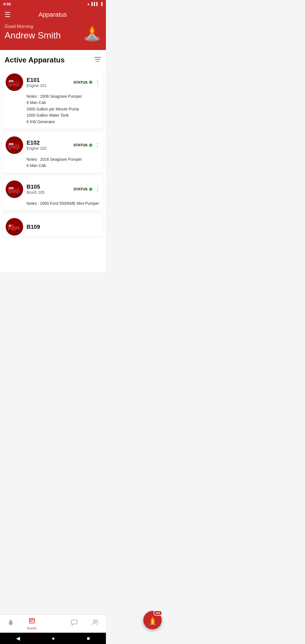 This screenshot has width=305, height=644. What do you see at coordinates (37, 148) in the screenshot?
I see `apparatus-name-e102: Engine 102` at bounding box center [37, 148].